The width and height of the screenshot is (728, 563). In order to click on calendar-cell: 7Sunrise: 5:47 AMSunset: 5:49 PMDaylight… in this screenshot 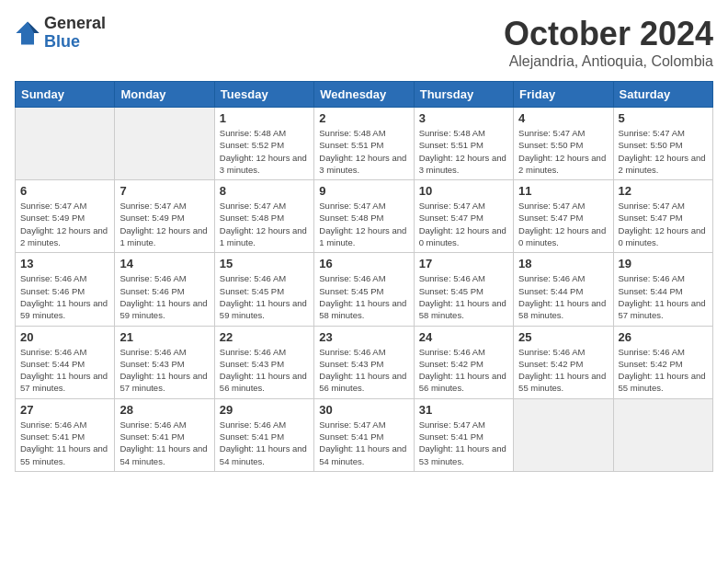, I will do `click(165, 217)`.